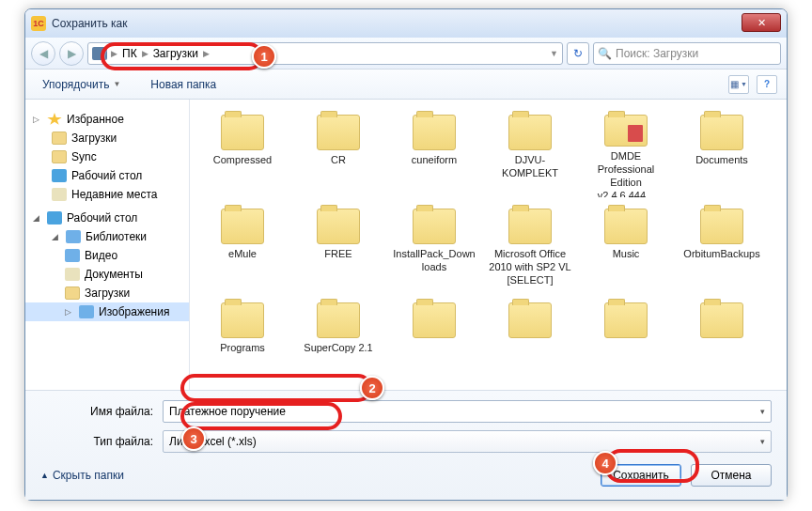  Describe the element at coordinates (761, 23) in the screenshot. I see `close-button: ✕` at that location.